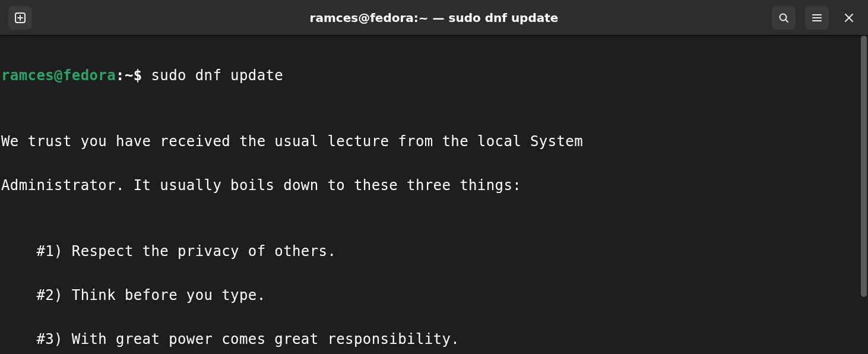 The image size is (868, 354). Describe the element at coordinates (817, 18) in the screenshot. I see `menu-button` at that location.